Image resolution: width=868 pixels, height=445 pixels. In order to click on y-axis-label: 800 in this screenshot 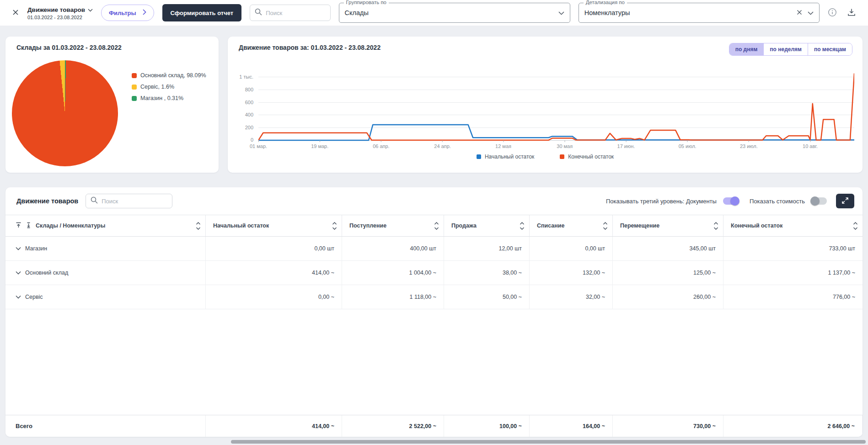, I will do `click(241, 90)`.